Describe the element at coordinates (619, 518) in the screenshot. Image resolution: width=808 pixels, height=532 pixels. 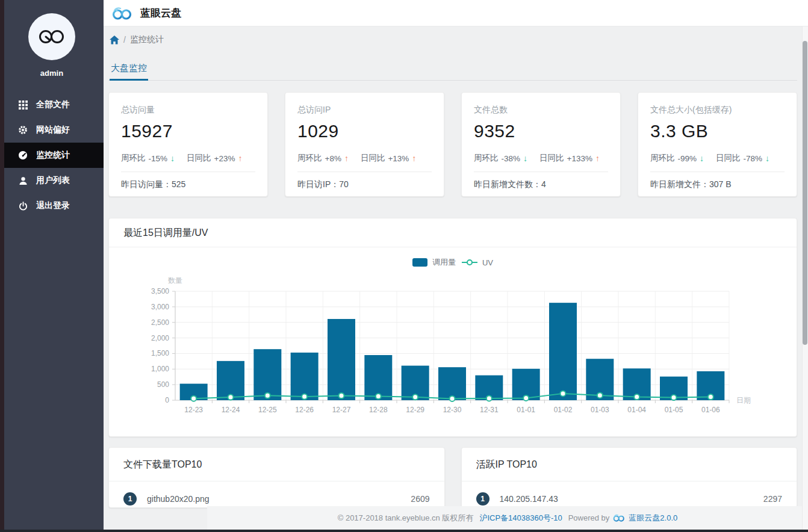
I see `footer-brand-logo-icon` at that location.